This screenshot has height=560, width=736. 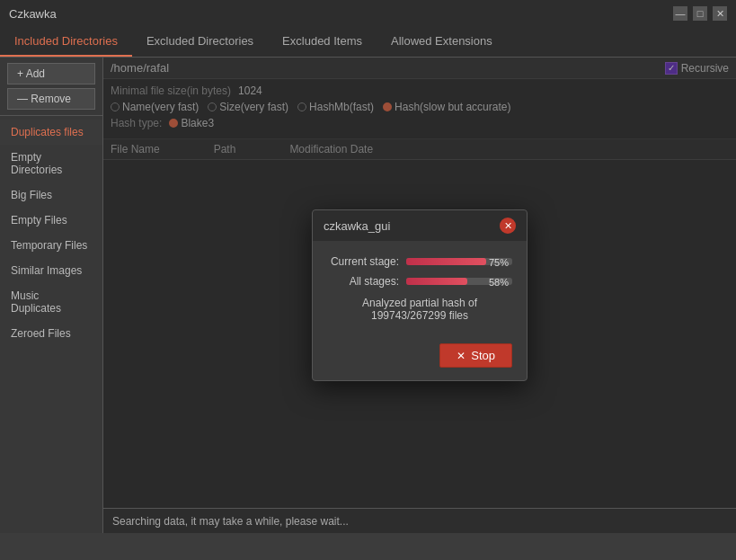 What do you see at coordinates (51, 271) in the screenshot?
I see `sidebar-item-similar-images: Similar Images` at bounding box center [51, 271].